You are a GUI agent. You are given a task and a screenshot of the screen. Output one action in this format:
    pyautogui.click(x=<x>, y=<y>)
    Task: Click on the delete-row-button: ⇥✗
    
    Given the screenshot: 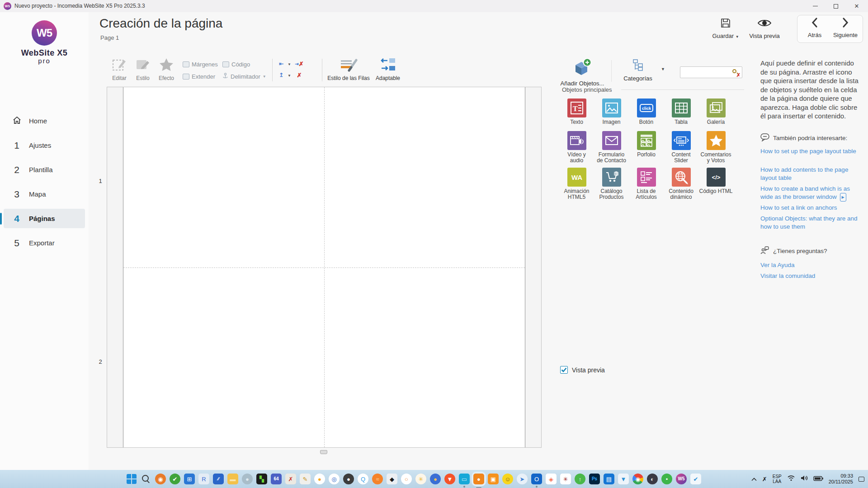 What is the action you would take?
    pyautogui.click(x=299, y=64)
    